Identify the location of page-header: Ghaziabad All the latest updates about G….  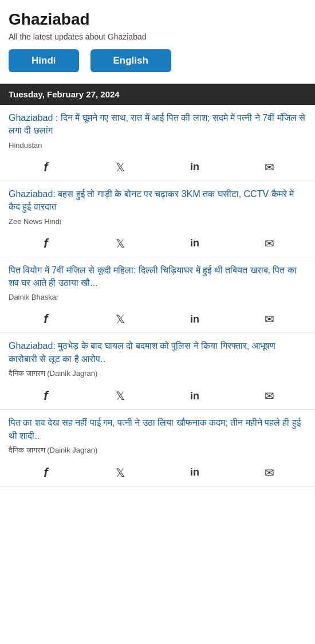
(158, 42).